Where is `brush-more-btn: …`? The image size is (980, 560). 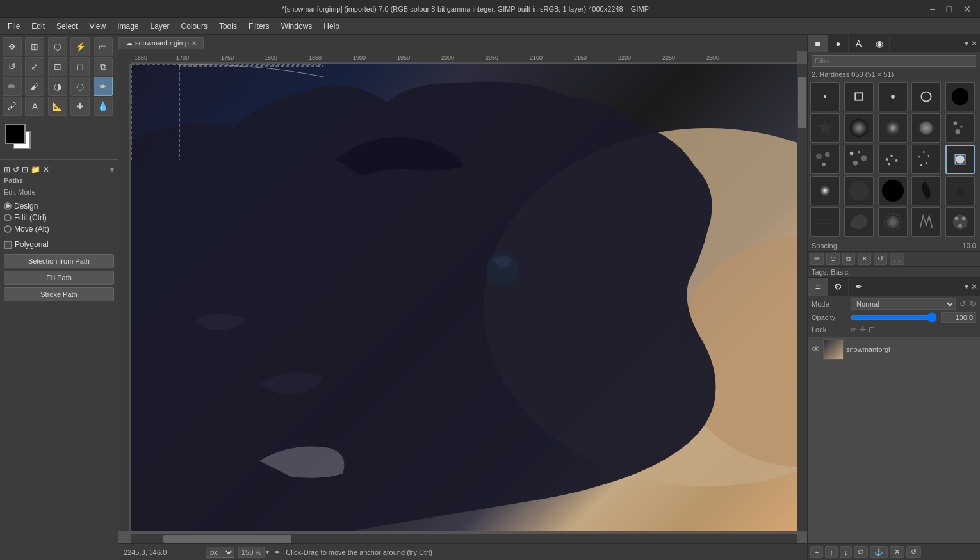
brush-more-btn: … is located at coordinates (897, 259).